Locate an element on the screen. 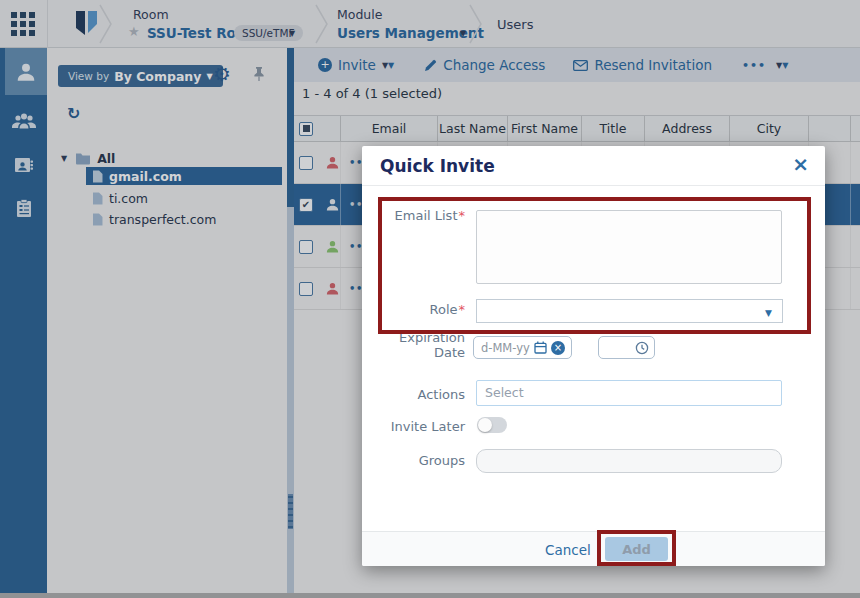 This screenshot has width=860, height=598. role-select is located at coordinates (630, 311).